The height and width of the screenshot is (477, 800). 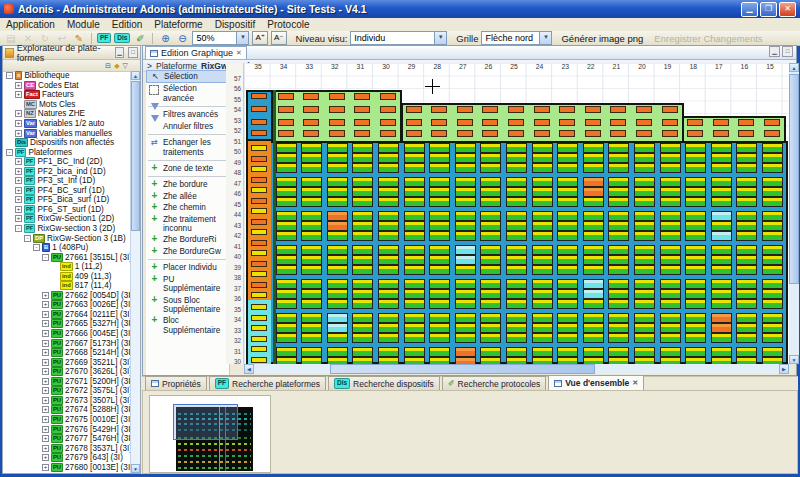 What do you see at coordinates (67, 276) in the screenshot?
I see `tree-item-409-11-3: ind409 (11,3)` at bounding box center [67, 276].